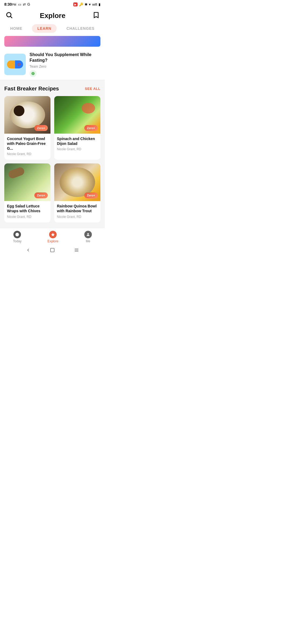 Image resolution: width=290 pixels, height=644 pixels. I want to click on pill-icon: ⟳, so click(19, 64).